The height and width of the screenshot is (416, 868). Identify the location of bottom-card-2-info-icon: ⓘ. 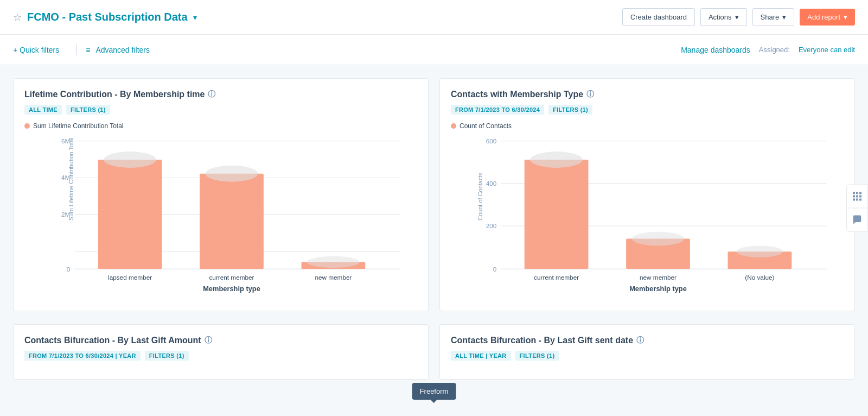
(640, 341).